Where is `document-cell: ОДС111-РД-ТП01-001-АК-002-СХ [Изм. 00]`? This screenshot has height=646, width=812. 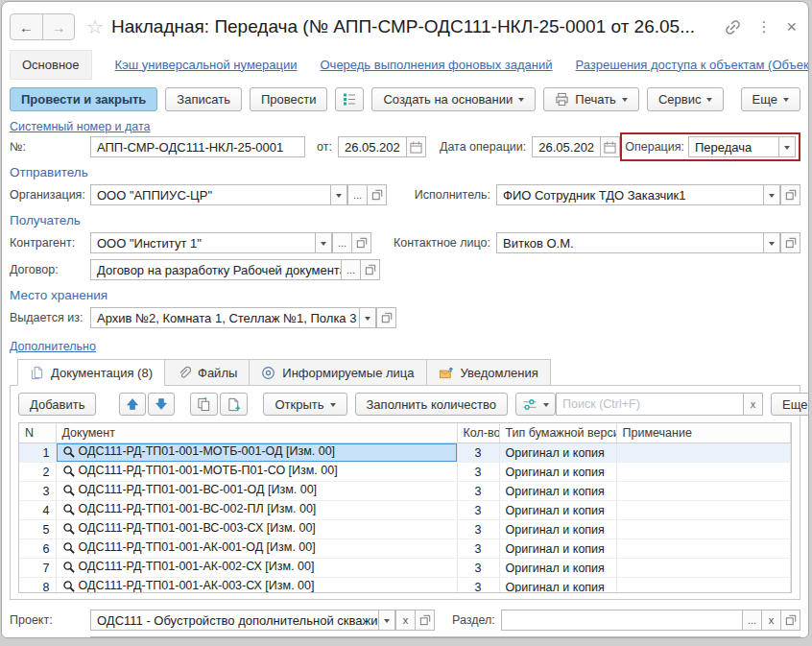
document-cell: ОДС111-РД-ТП01-001-АК-002-СХ [Изм. 00] is located at coordinates (256, 568).